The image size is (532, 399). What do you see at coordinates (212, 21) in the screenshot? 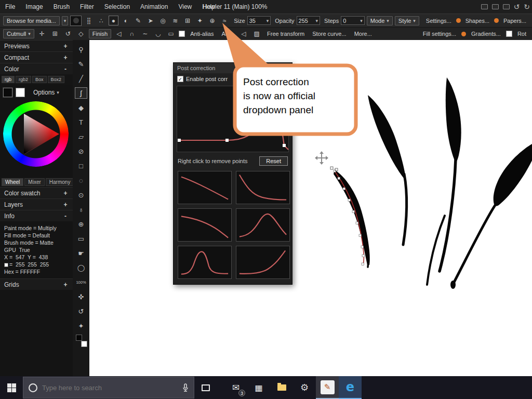
I see `nozzle-icon: ⊕` at bounding box center [212, 21].